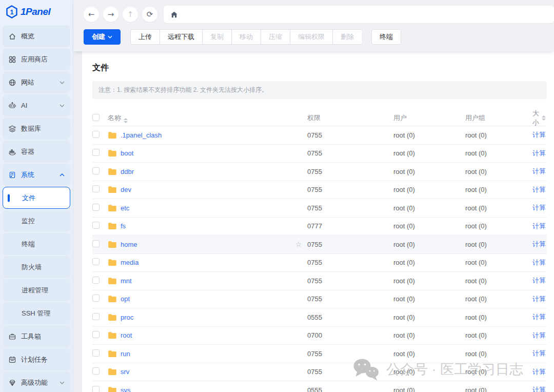 Image resolution: width=554 pixels, height=392 pixels. What do you see at coordinates (181, 37) in the screenshot?
I see `file-action-button: 远程下载` at bounding box center [181, 37].